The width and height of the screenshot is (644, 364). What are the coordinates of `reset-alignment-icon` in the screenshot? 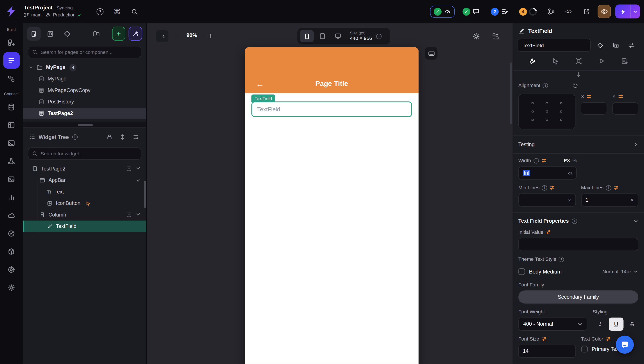 It's located at (576, 86).